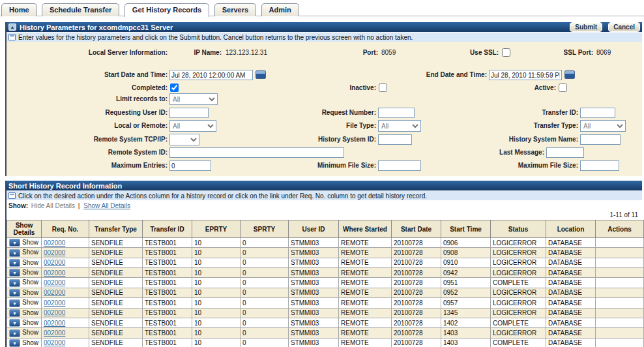 The height and width of the screenshot is (347, 644). What do you see at coordinates (525, 75) in the screenshot?
I see `end-date-input` at bounding box center [525, 75].